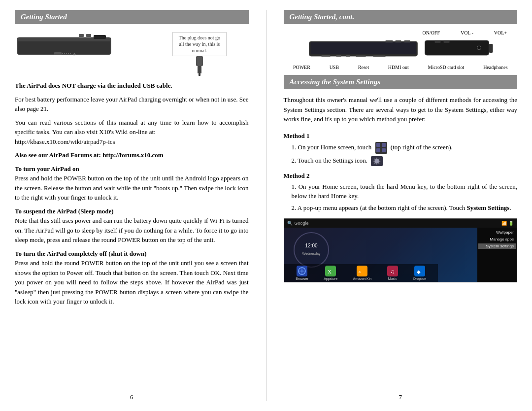 This screenshot has width=532, height=411. I want to click on device-image-area: ⊙ The plug does not go all the way in, t…, so click(132, 53).